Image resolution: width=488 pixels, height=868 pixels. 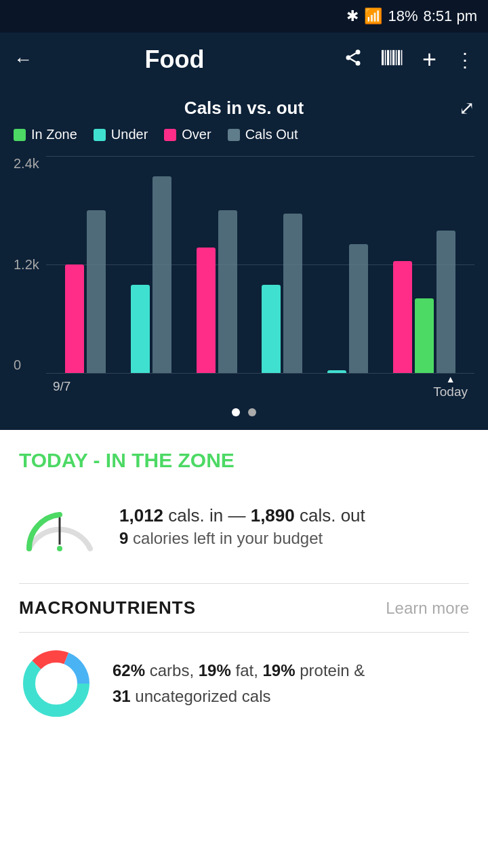 What do you see at coordinates (60, 525) in the screenshot?
I see `gauge-svg` at bounding box center [60, 525].